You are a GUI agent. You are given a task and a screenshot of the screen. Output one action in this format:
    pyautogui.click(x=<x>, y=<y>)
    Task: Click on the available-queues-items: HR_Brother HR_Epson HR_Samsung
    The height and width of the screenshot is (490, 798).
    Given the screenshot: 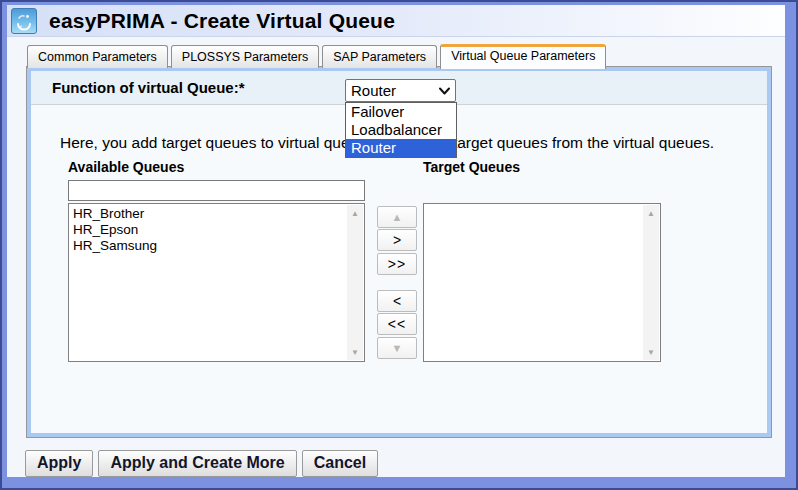 What is the action you would take?
    pyautogui.click(x=208, y=284)
    